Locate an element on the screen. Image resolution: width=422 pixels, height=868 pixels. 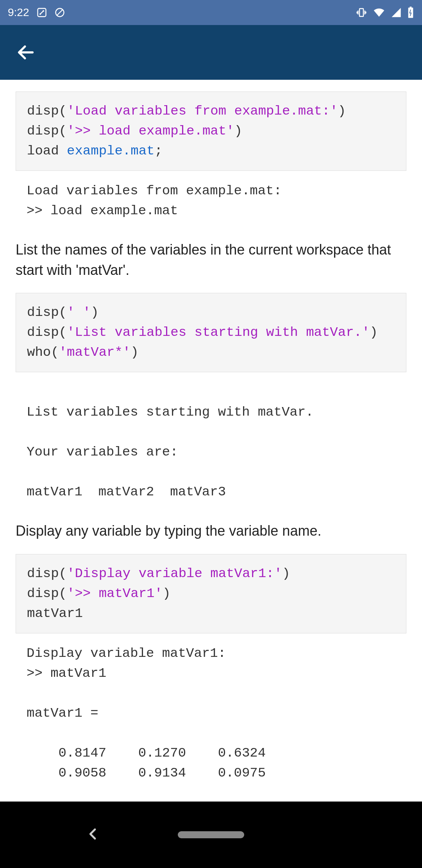
wifi-icon is located at coordinates (379, 13).